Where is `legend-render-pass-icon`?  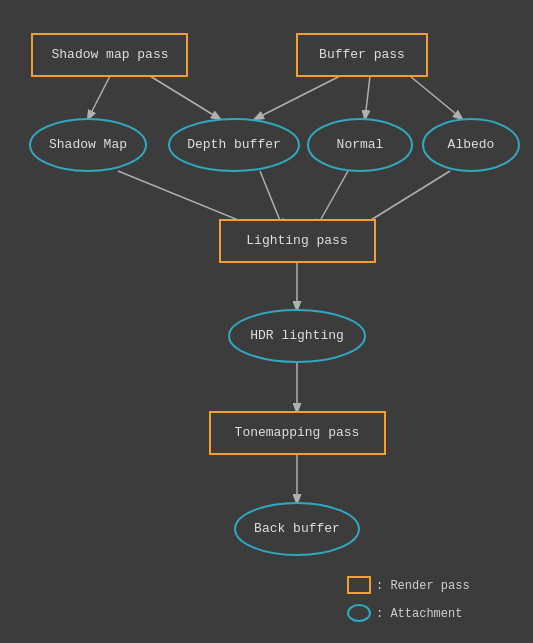 legend-render-pass-icon is located at coordinates (359, 585).